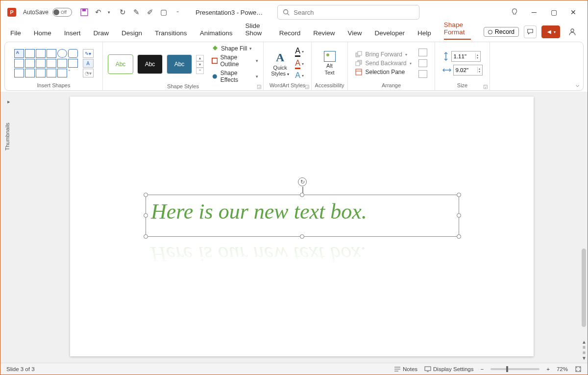  I want to click on gallery-more-icon: ⁼, so click(200, 71).